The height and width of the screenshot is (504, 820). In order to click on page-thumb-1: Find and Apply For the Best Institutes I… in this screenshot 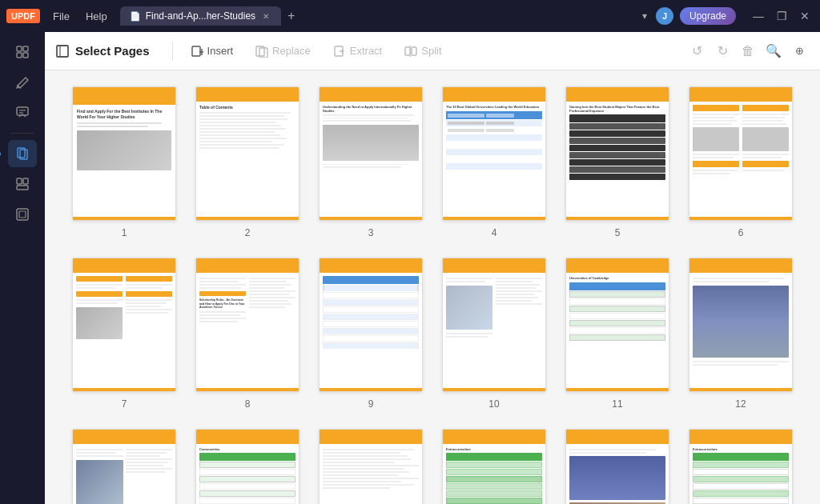, I will do `click(124, 154)`.